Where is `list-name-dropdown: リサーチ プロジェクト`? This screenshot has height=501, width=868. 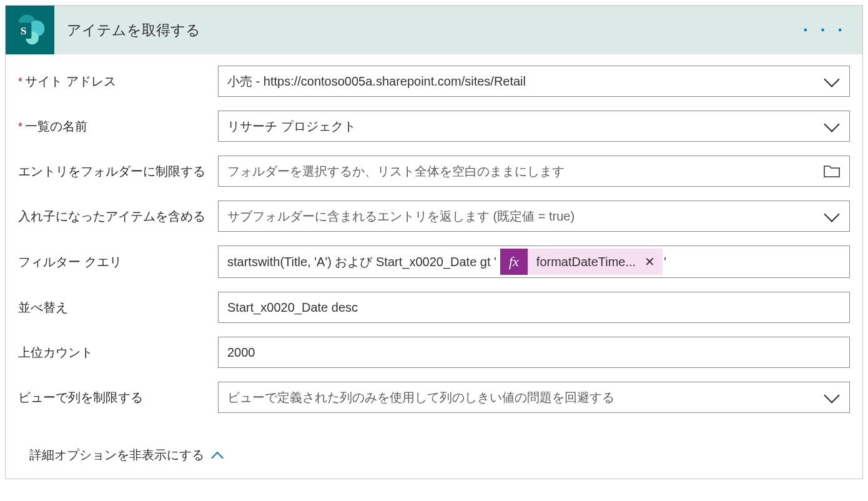
list-name-dropdown: リサーチ プロジェクト is located at coordinates (534, 126).